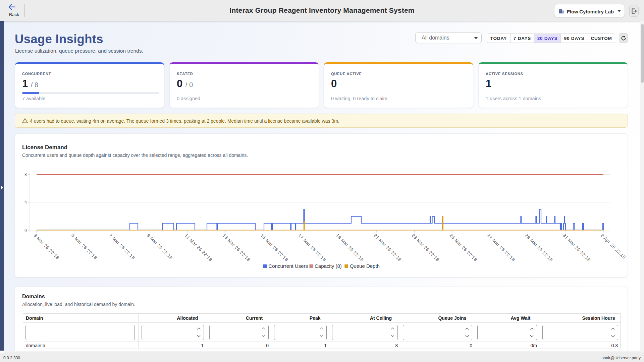  I want to click on svg-text: 25 Mar 26 22:18, so click(464, 248).